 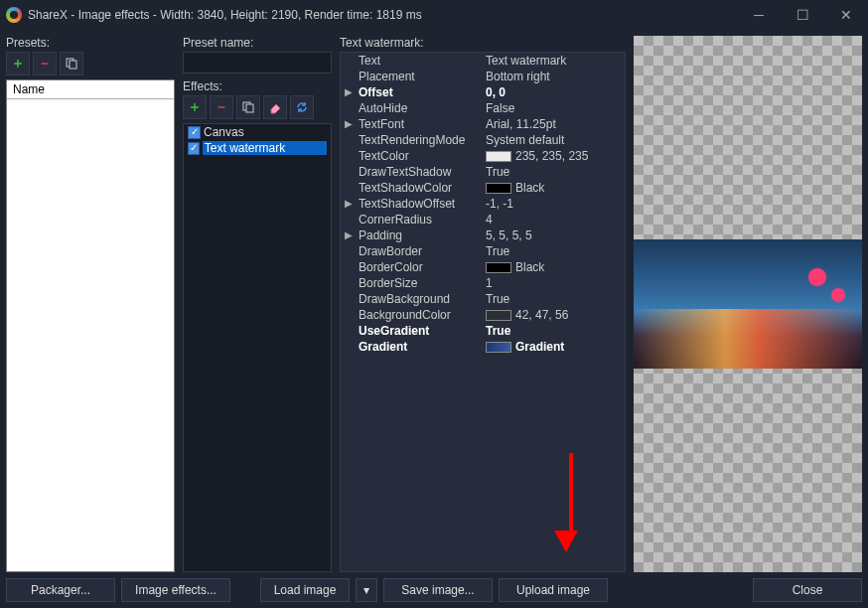 What do you see at coordinates (483, 204) in the screenshot?
I see `property-row: ▶TextShadowOffset-1, -1` at bounding box center [483, 204].